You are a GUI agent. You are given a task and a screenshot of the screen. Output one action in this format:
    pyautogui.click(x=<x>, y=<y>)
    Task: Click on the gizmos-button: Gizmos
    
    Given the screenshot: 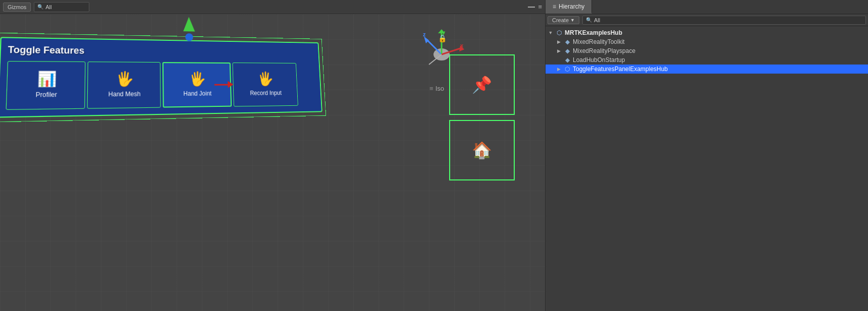 What is the action you would take?
    pyautogui.click(x=17, y=7)
    